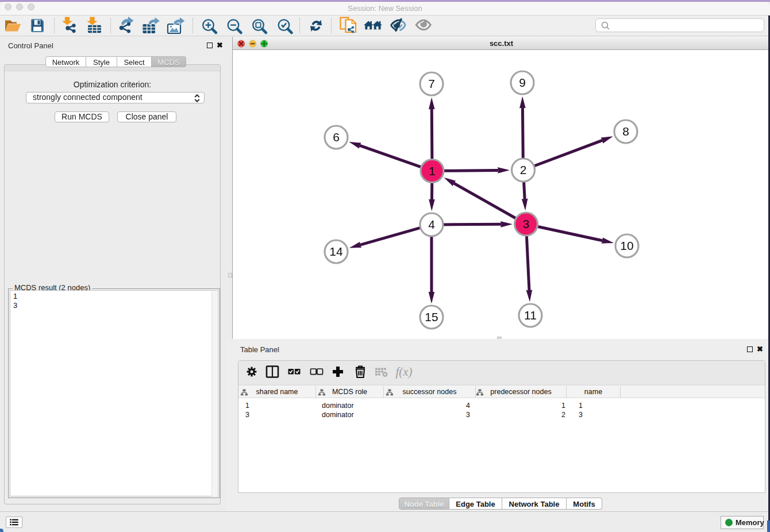 The width and height of the screenshot is (770, 532). What do you see at coordinates (530, 315) in the screenshot?
I see `svg-text: 11` at bounding box center [530, 315].